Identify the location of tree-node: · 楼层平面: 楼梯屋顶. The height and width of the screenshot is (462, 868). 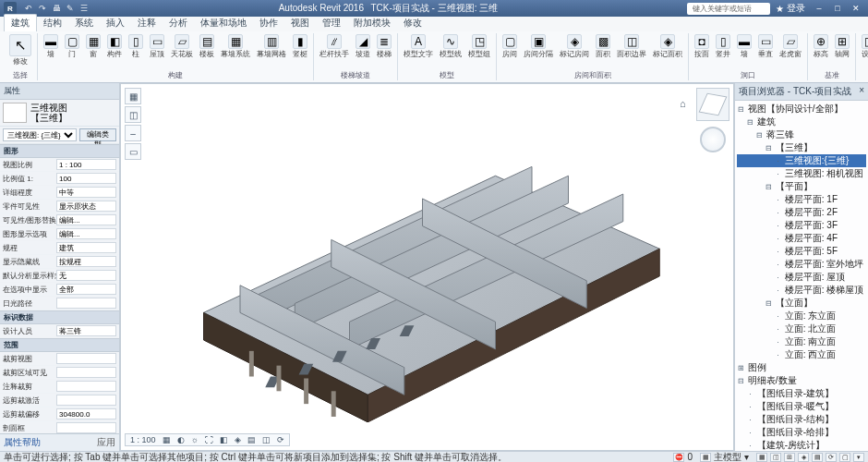
(802, 290).